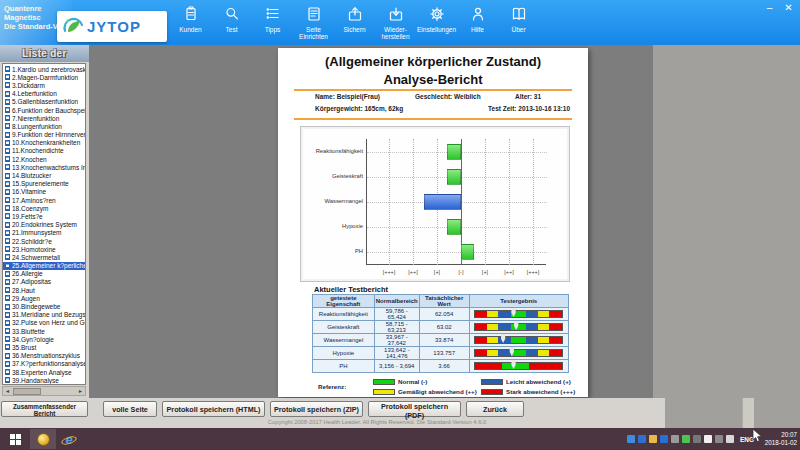 The width and height of the screenshot is (800, 450). I want to click on sidebar-item-label: 13.Knochenwachstums Index, so click(49, 168).